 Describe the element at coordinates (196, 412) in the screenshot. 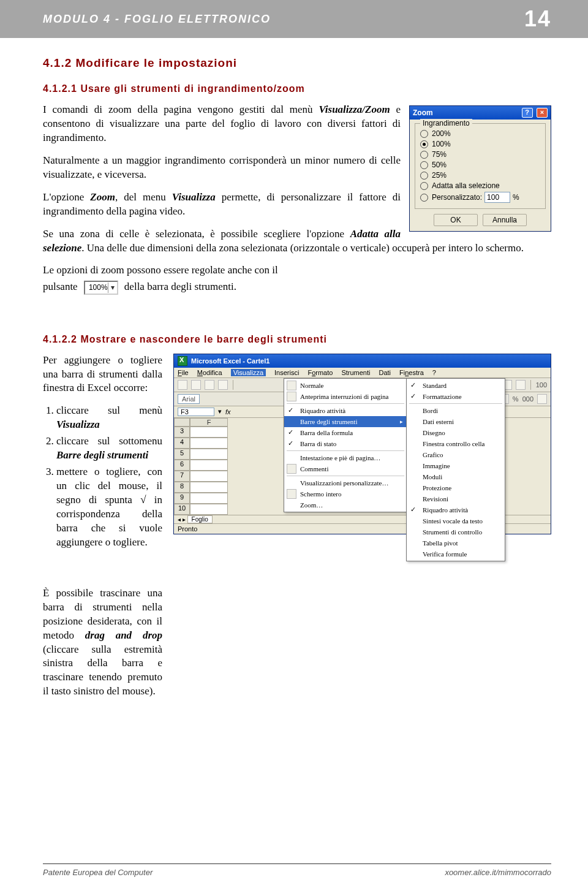

I see `name-box: F3` at that location.